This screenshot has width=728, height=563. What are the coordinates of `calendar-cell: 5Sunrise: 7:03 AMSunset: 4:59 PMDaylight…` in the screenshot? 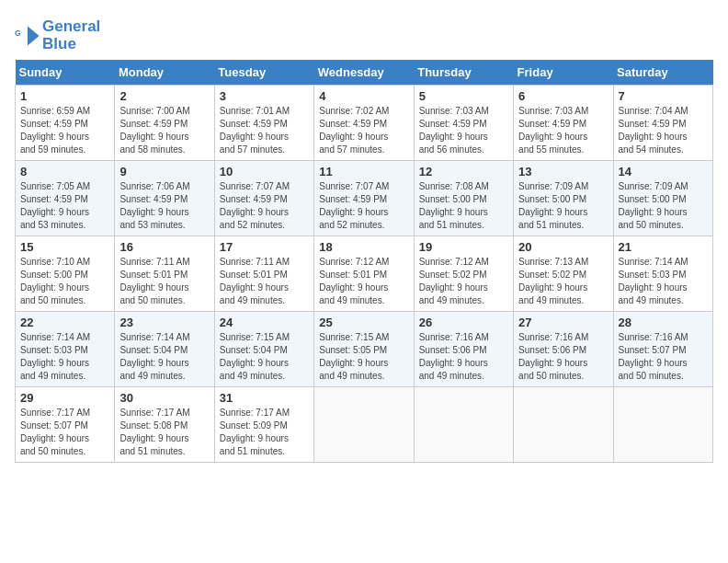 It's located at (463, 123).